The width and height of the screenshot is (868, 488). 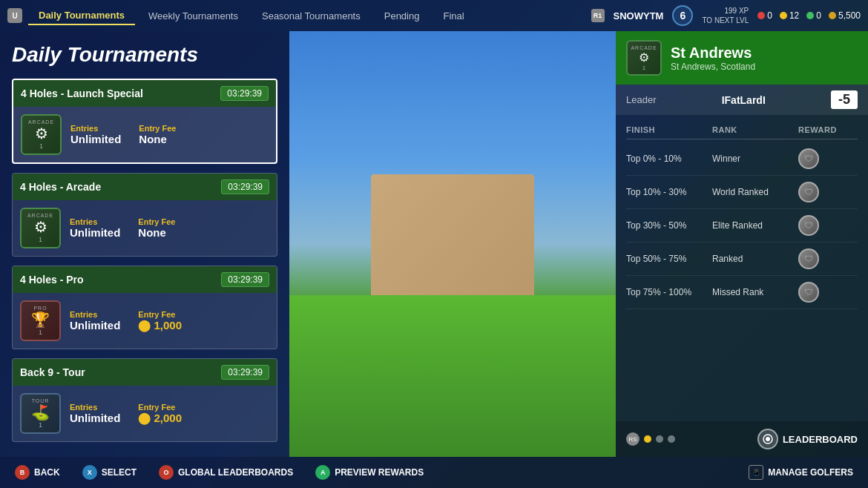 What do you see at coordinates (145, 93) in the screenshot?
I see `card-header-launch: 4 Holes - Launch Special 03:29:39` at bounding box center [145, 93].